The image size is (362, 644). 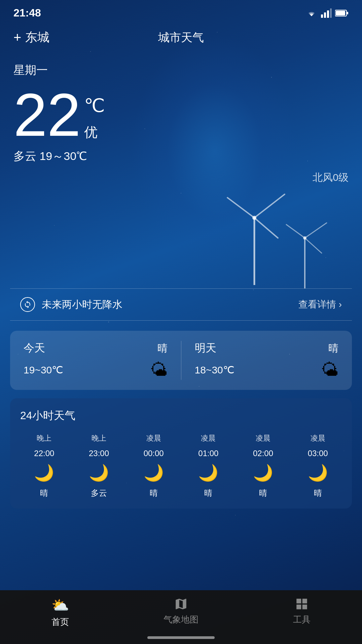 What do you see at coordinates (60, 605) in the screenshot?
I see `home-weather-icon: ⛅` at bounding box center [60, 605].